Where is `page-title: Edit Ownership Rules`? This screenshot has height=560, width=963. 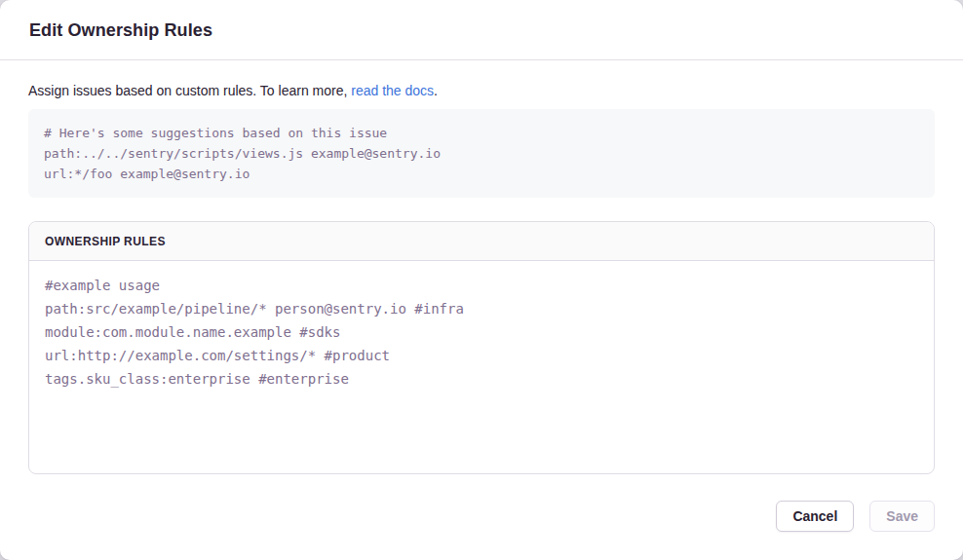
page-title: Edit Ownership Rules is located at coordinates (482, 30).